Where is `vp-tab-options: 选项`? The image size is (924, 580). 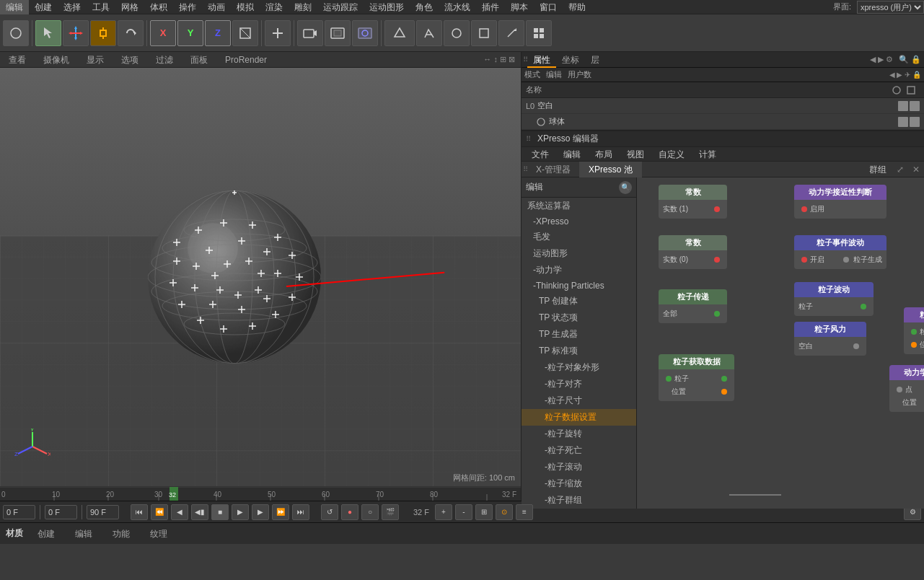 vp-tab-options: 选项 is located at coordinates (130, 60).